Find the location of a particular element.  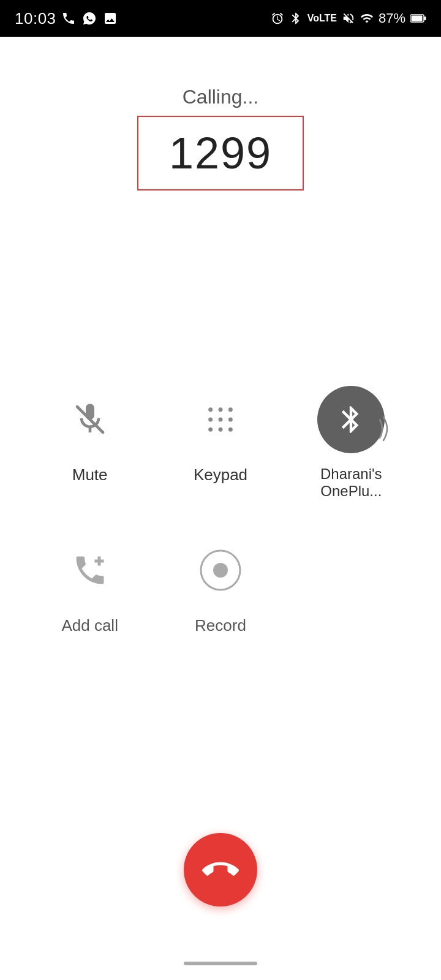

status-left-icons is located at coordinates (89, 18).